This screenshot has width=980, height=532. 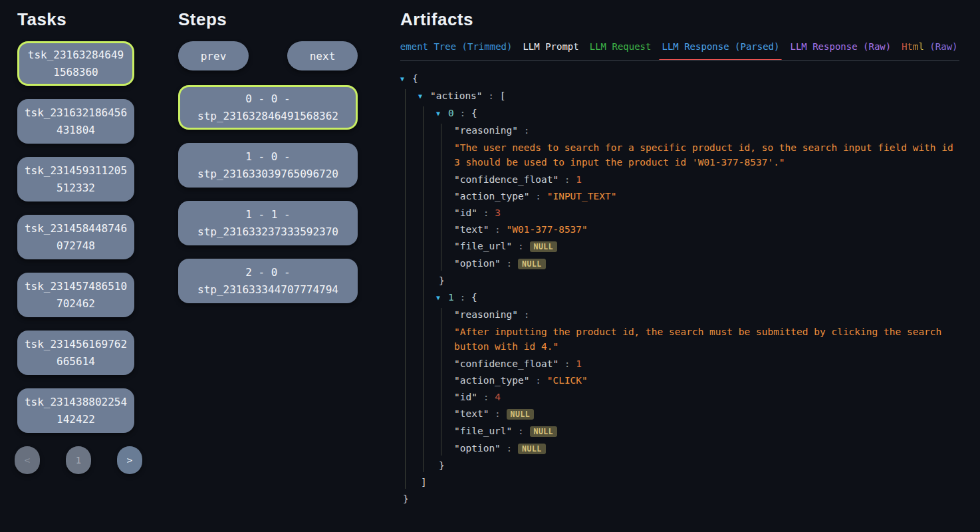 What do you see at coordinates (707, 380) in the screenshot?
I see `json-line: "action_type" : "CLICK"` at bounding box center [707, 380].